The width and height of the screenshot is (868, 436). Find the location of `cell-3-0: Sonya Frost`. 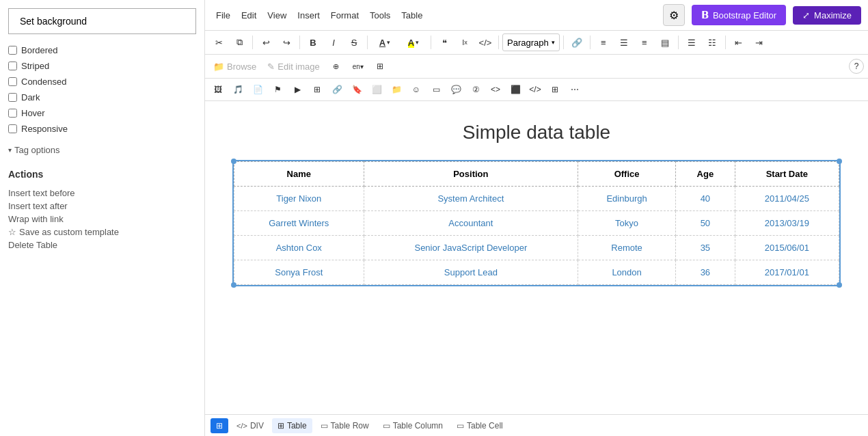

cell-3-0: Sonya Frost is located at coordinates (299, 273).